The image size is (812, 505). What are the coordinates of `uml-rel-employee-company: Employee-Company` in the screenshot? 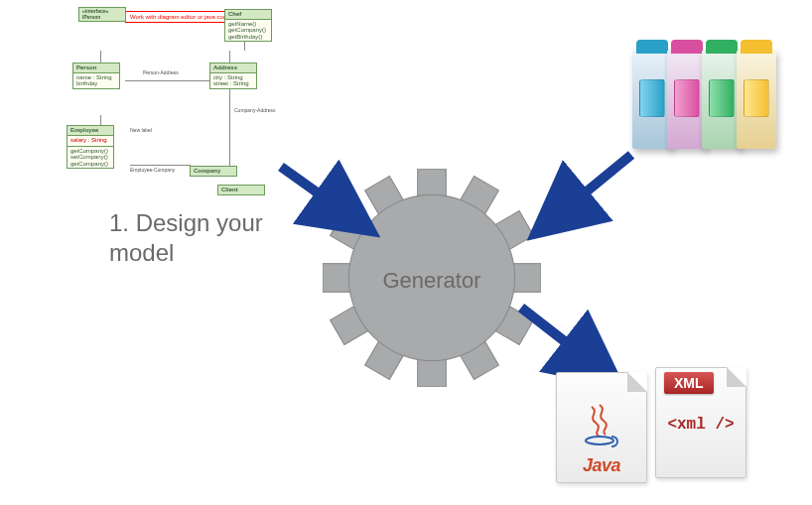 It's located at (153, 171).